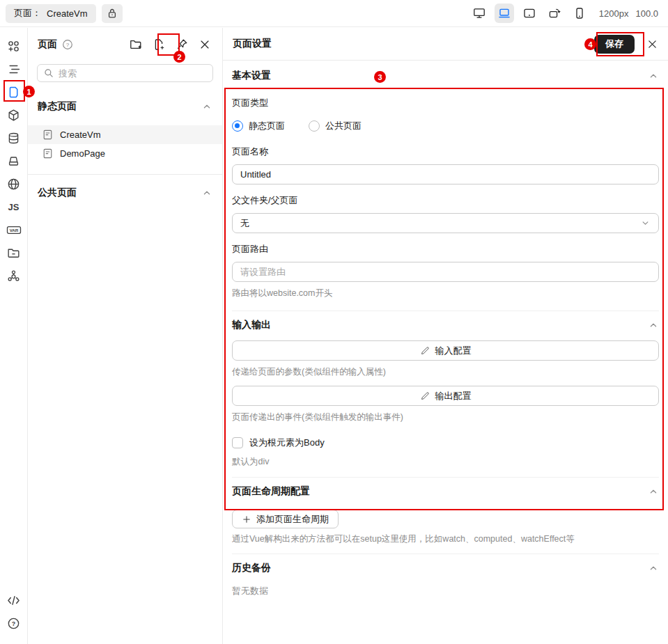 Image resolution: width=668 pixels, height=644 pixels. What do you see at coordinates (479, 13) in the screenshot?
I see `device-desktop-button` at bounding box center [479, 13].